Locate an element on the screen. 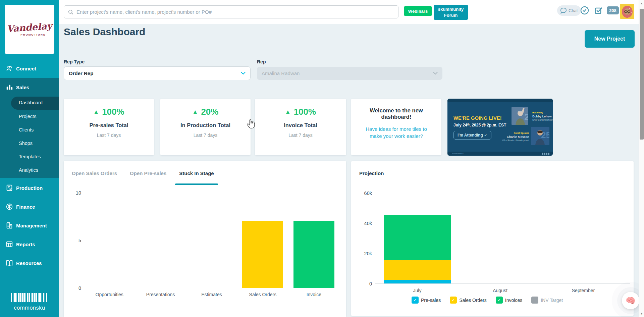 This screenshot has height=317, width=644. sidebar-item-templates: Templates is located at coordinates (30, 157).